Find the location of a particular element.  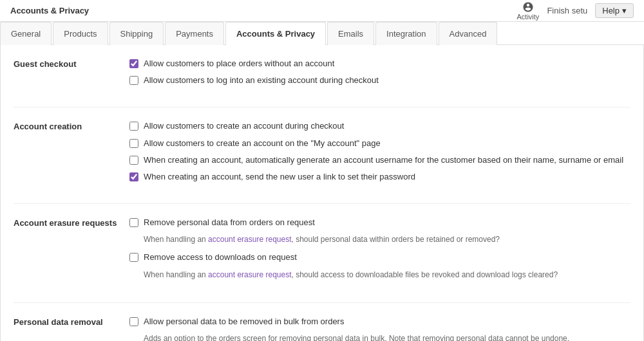

ae1-help-text: When handling an account erasure request… is located at coordinates (387, 239).